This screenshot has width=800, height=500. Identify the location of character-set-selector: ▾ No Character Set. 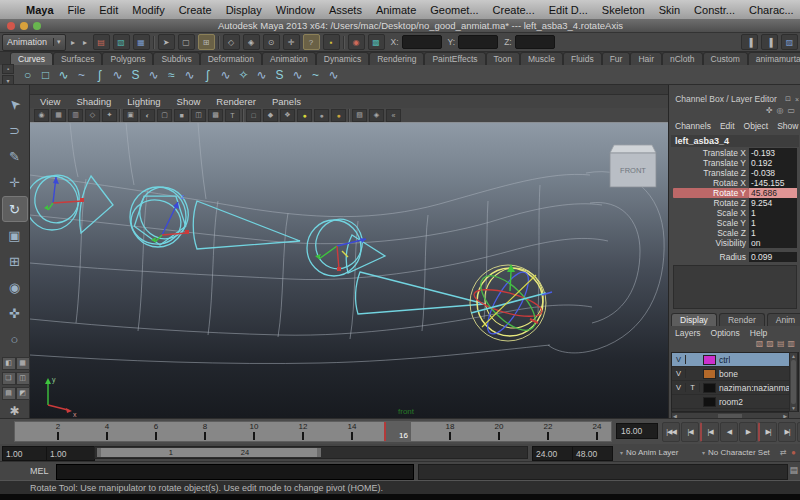
(736, 452).